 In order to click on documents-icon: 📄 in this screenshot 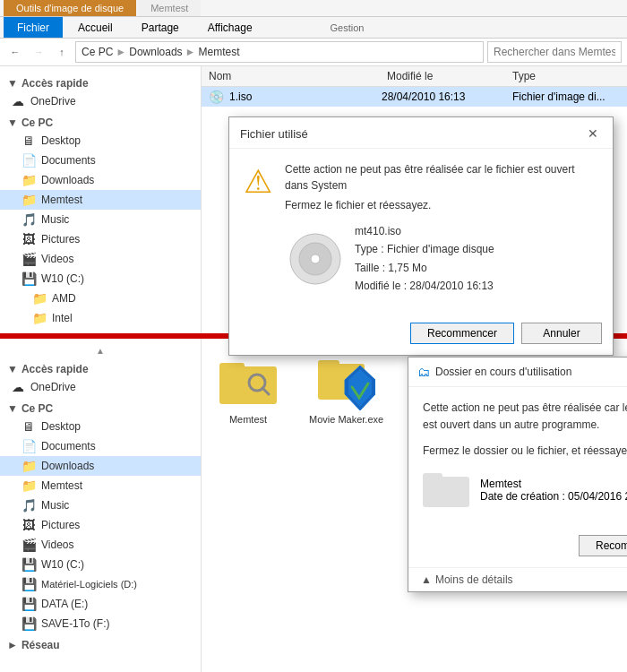, I will do `click(29, 160)`.